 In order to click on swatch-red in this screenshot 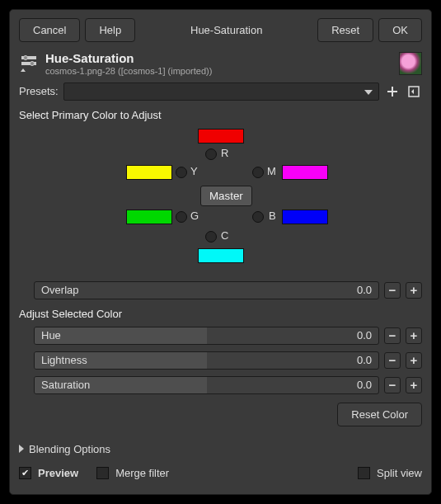, I will do `click(221, 136)`.